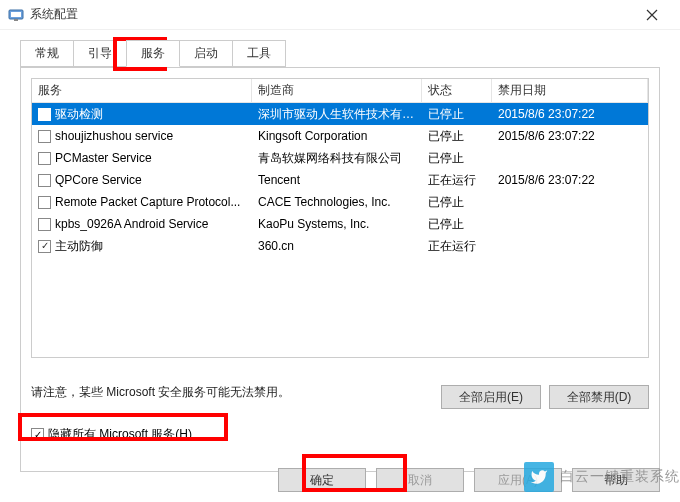 This screenshot has height=502, width=680. Describe the element at coordinates (420, 480) in the screenshot. I see `cancel-button: 取消` at that location.